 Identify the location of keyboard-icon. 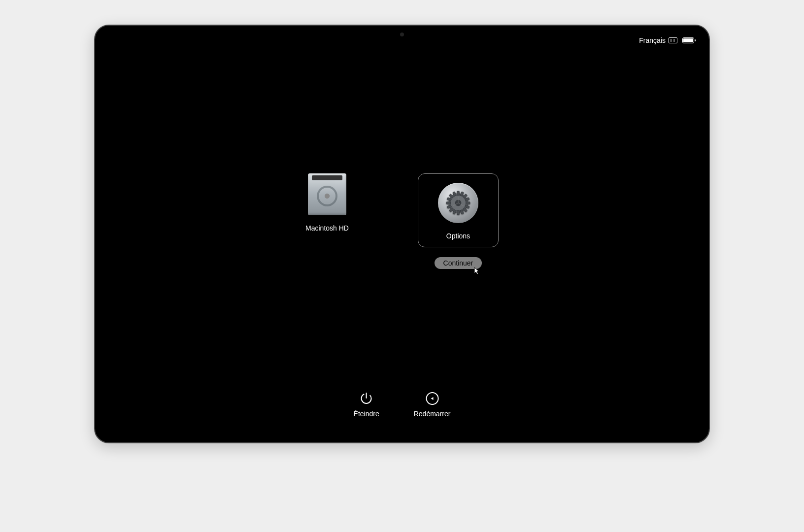
(673, 40).